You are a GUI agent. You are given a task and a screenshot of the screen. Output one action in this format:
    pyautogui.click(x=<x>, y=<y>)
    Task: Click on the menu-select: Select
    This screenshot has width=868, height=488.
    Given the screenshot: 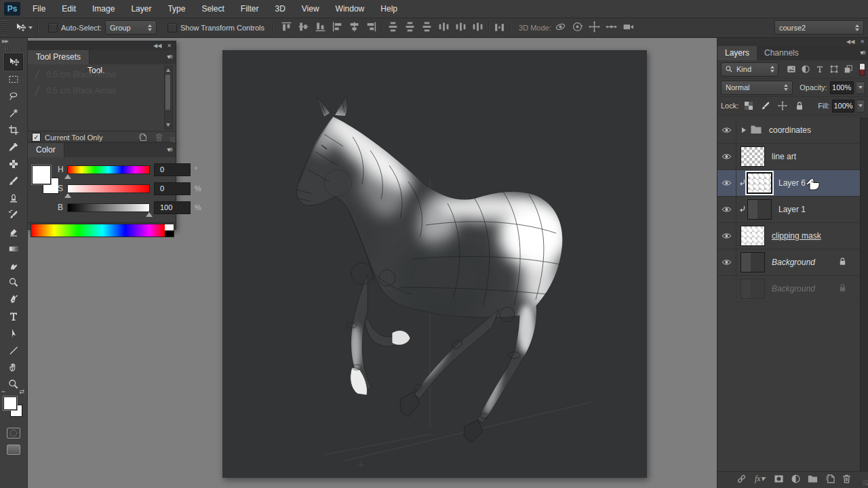 What is the action you would take?
    pyautogui.click(x=213, y=9)
    